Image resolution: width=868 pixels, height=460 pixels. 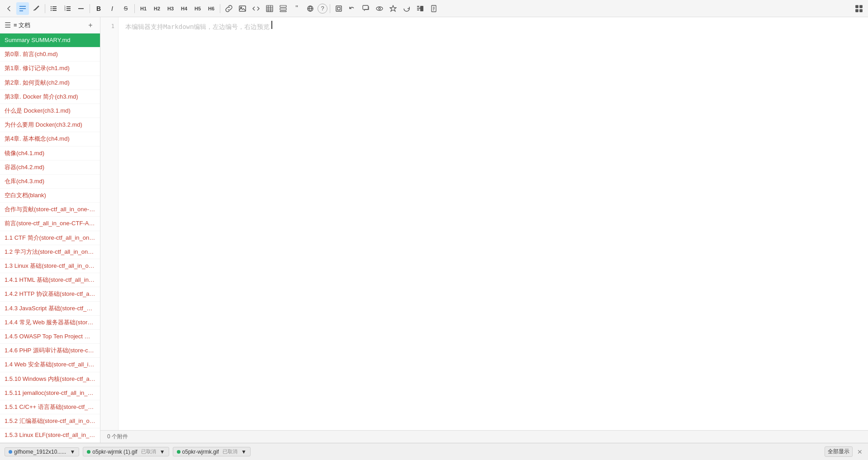 I want to click on sidebar-item-ch0: 第0章. 前言(ch0.md), so click(x=50, y=54).